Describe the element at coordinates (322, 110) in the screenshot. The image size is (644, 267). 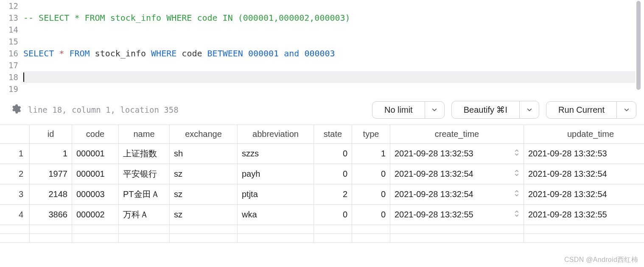
I see `editor-toolbar: line 18, column 1, location 358 No limit…` at that location.